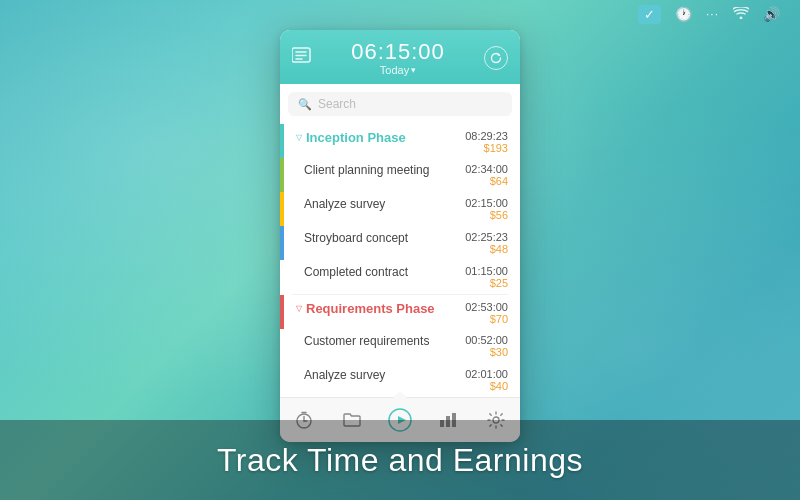  I want to click on menubar: ✓ 🕐 ··· 🔊, so click(400, 14).